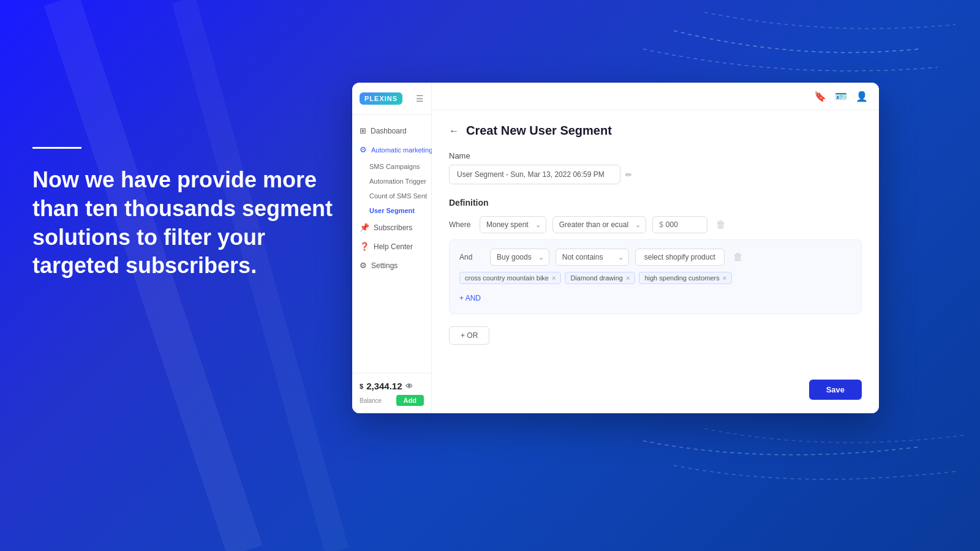 Image resolution: width=980 pixels, height=551 pixels. I want to click on segment-name-input, so click(535, 174).